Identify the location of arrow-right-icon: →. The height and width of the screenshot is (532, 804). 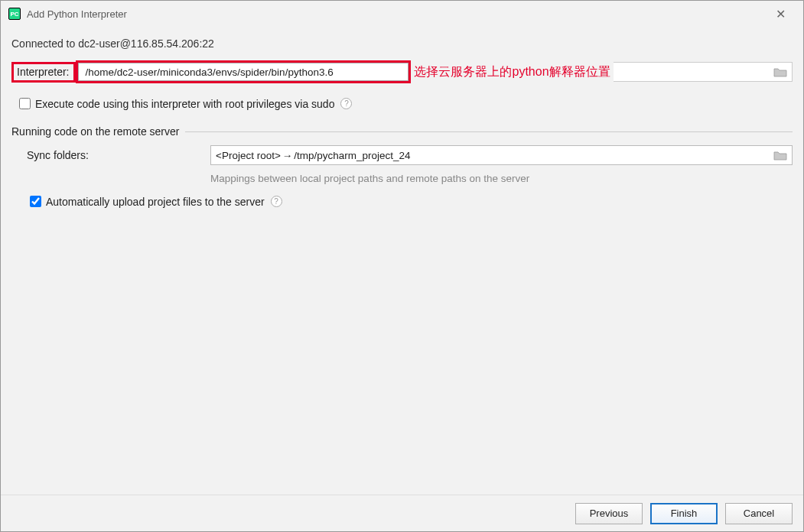
(288, 156).